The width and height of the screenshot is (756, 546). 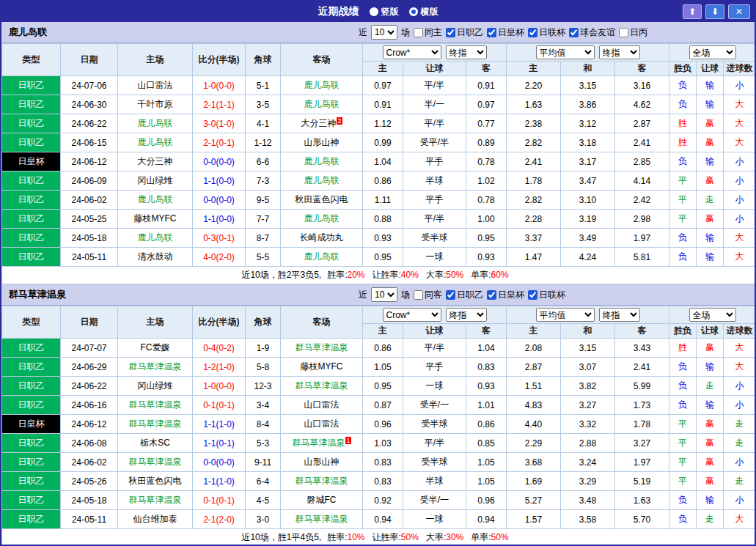 What do you see at coordinates (739, 12) in the screenshot?
I see `close-button: ✕` at bounding box center [739, 12].